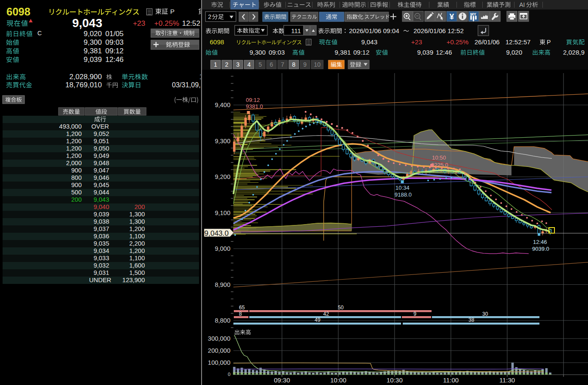 The height and width of the screenshot is (385, 588). I want to click on svg-text: 9,050, so click(101, 148).